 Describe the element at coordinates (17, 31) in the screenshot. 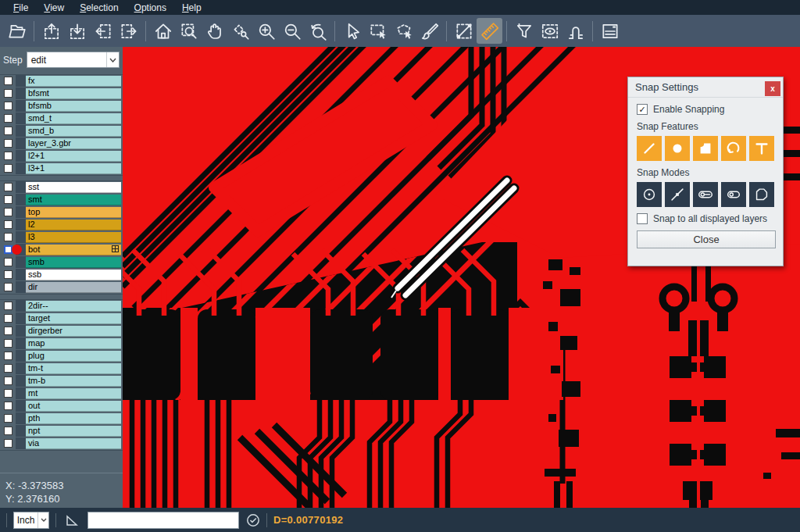

I see `open-folder-button` at that location.